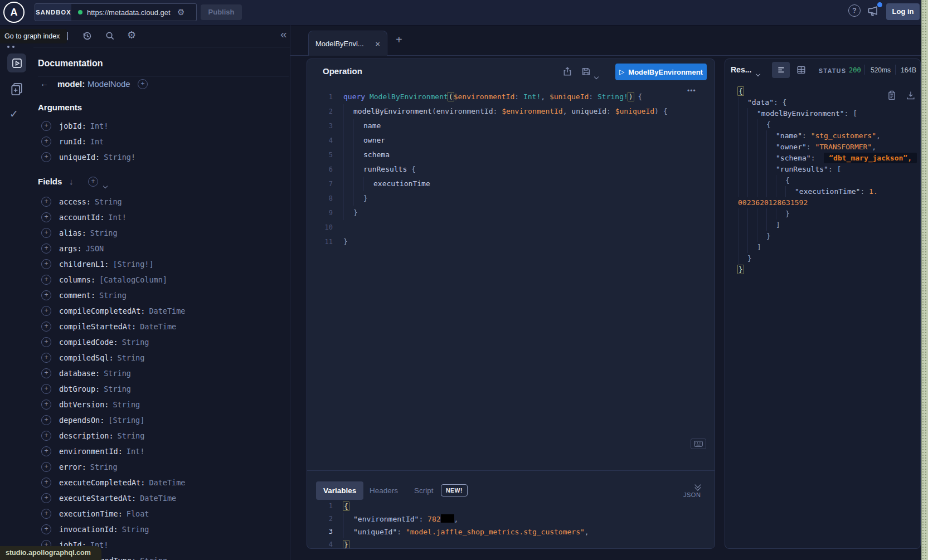 The image size is (928, 560). What do you see at coordinates (511, 169) in the screenshot?
I see `operation-editor: 1query ModelByEnvironment($environmentId…` at bounding box center [511, 169].